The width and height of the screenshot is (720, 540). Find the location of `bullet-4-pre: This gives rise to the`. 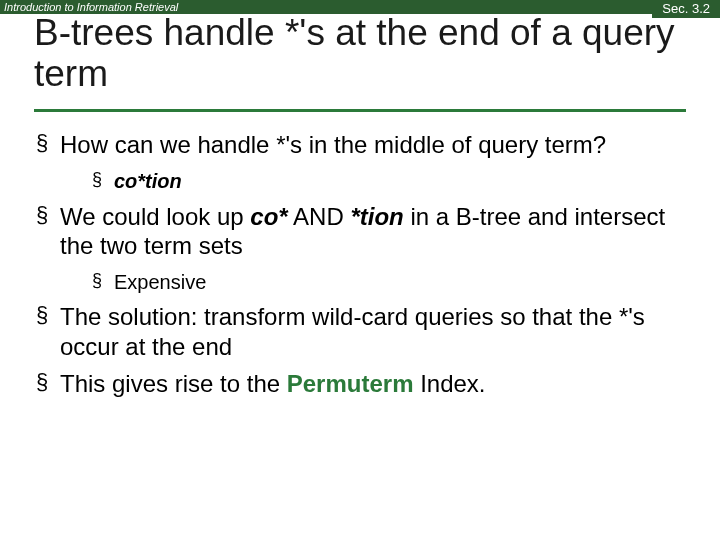

bullet-4-pre: This gives rise to the is located at coordinates (174, 384).